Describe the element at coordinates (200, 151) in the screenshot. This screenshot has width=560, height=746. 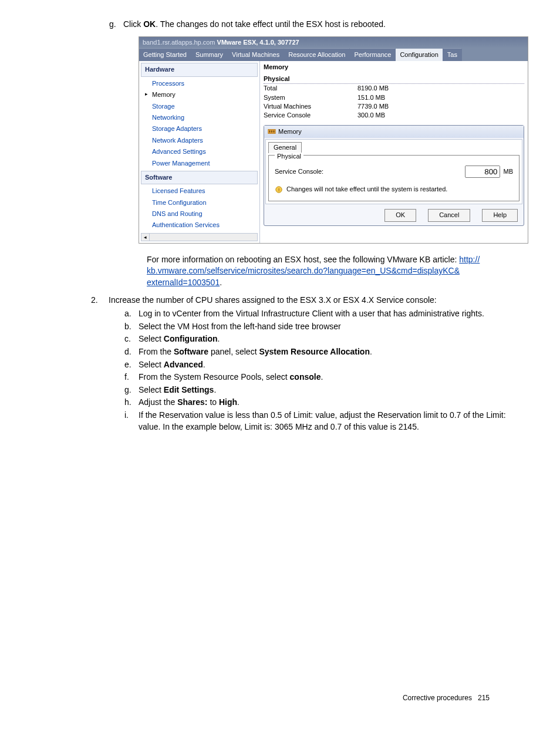
I see `sidebar-item-advanced-settings: Advanced Settings` at that location.